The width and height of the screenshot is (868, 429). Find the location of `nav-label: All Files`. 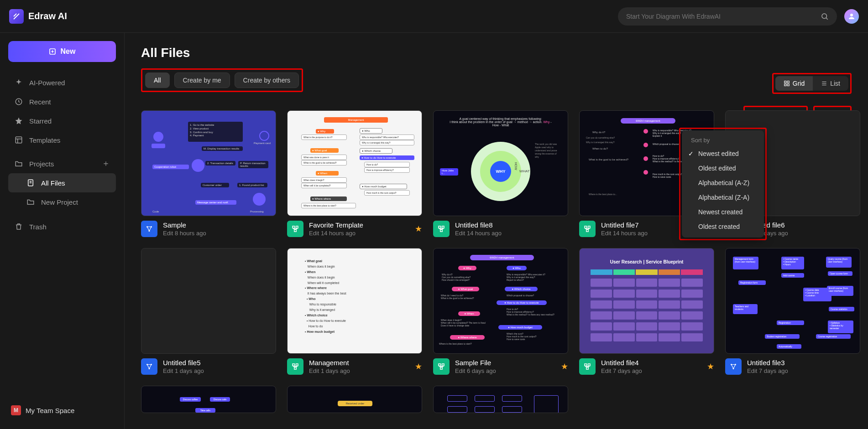

nav-label: All Files is located at coordinates (53, 183).